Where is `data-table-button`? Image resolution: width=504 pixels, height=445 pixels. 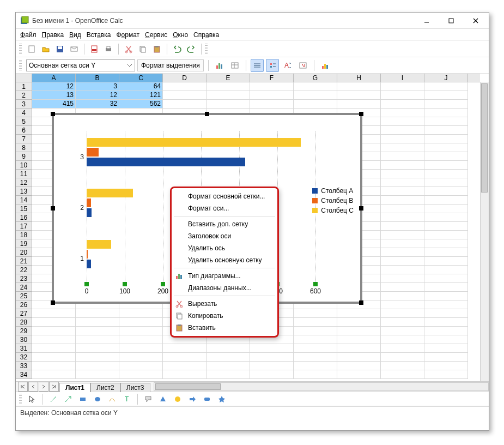 data-table-button is located at coordinates (235, 65).